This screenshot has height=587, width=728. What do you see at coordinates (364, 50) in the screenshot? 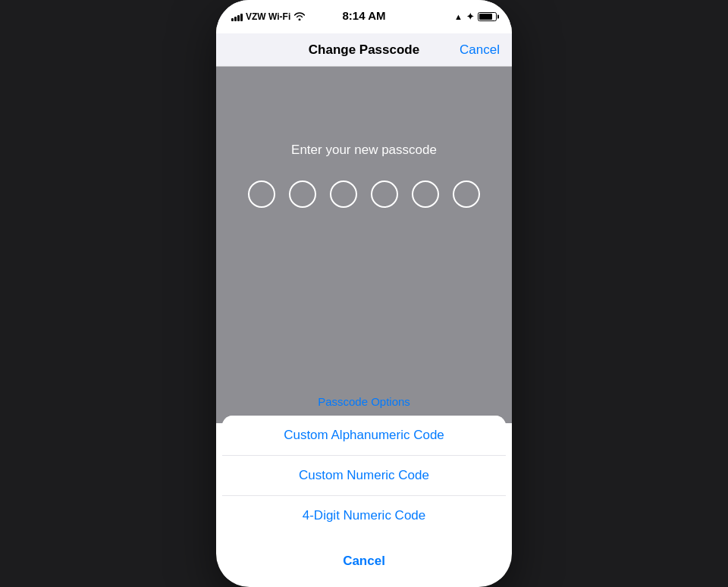
I see `nav-bar: Change Passcode Cancel` at bounding box center [364, 50].